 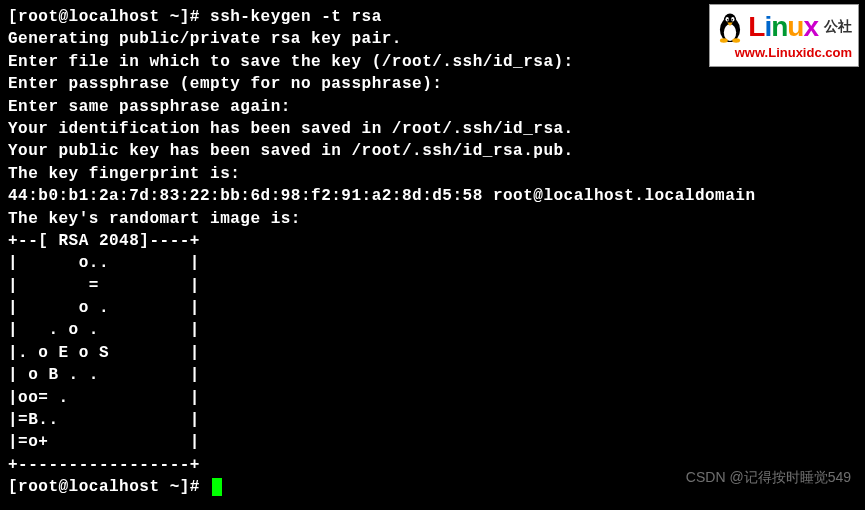 I want to click on cursor, so click(x=217, y=487).